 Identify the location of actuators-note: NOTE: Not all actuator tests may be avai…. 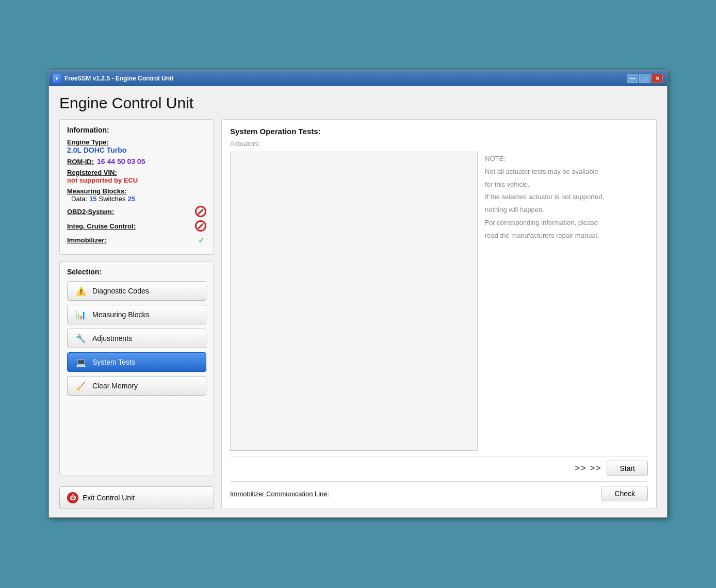
(566, 301).